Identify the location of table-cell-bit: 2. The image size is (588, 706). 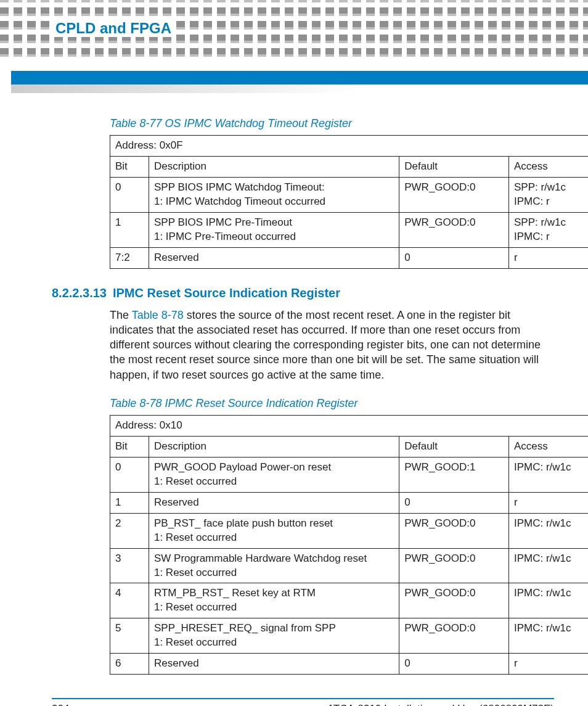
(129, 530).